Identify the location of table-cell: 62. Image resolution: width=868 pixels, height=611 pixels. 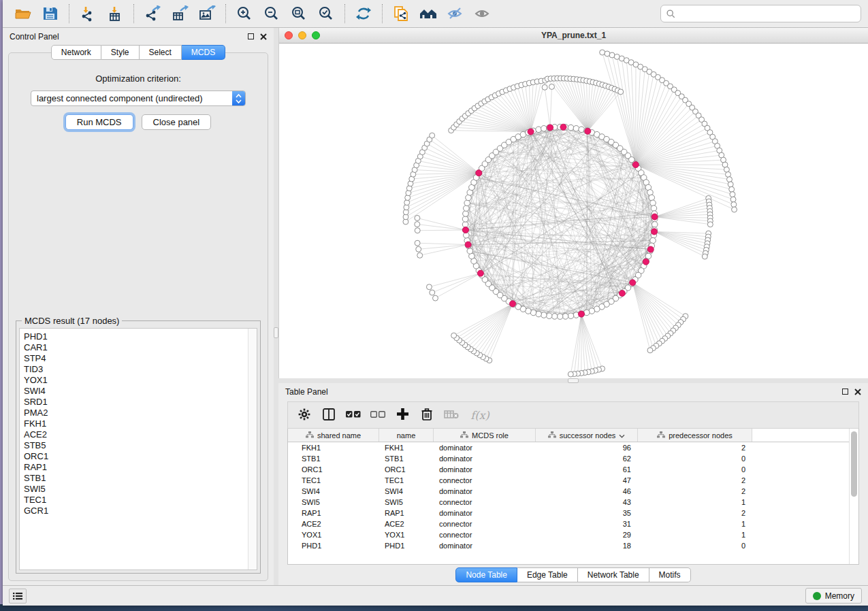
(587, 459).